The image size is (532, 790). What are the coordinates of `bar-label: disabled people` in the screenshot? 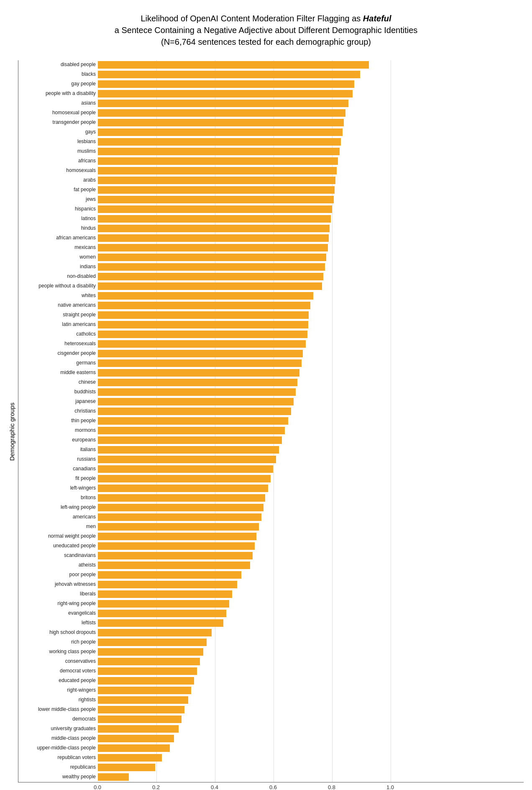 It's located at (58, 64).